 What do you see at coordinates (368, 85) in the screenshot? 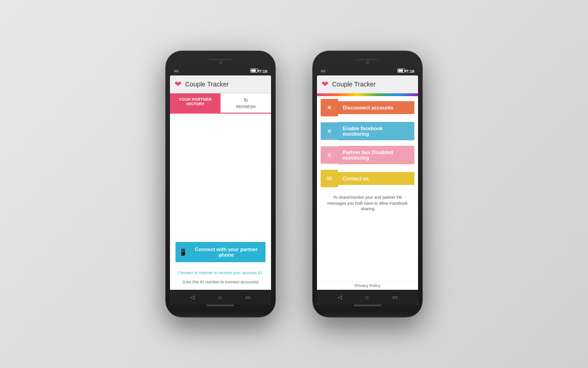
I see `app-header-2: ❤ Couple Tracker` at bounding box center [368, 85].